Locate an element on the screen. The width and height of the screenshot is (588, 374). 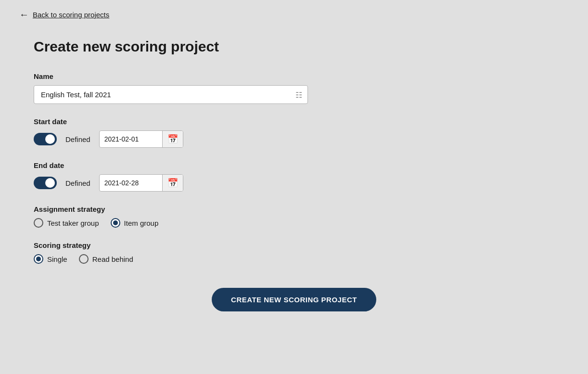
end-date-input is located at coordinates (131, 183).